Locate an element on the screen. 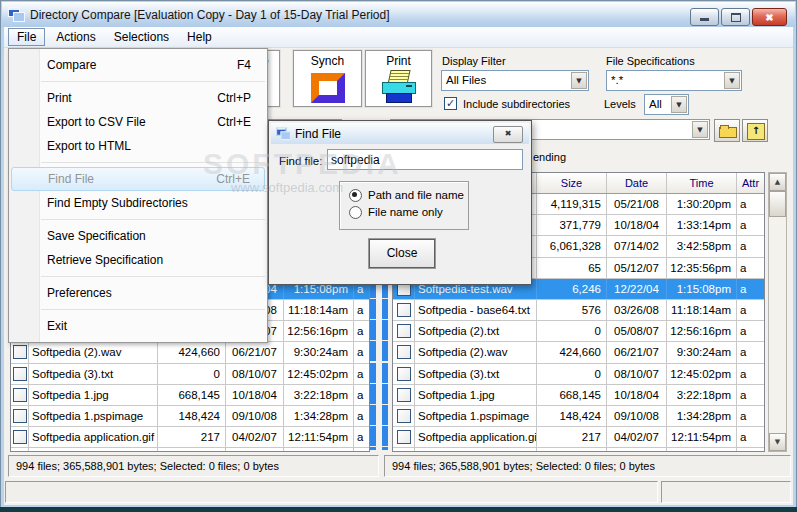  close-button: ✖ is located at coordinates (770, 17).